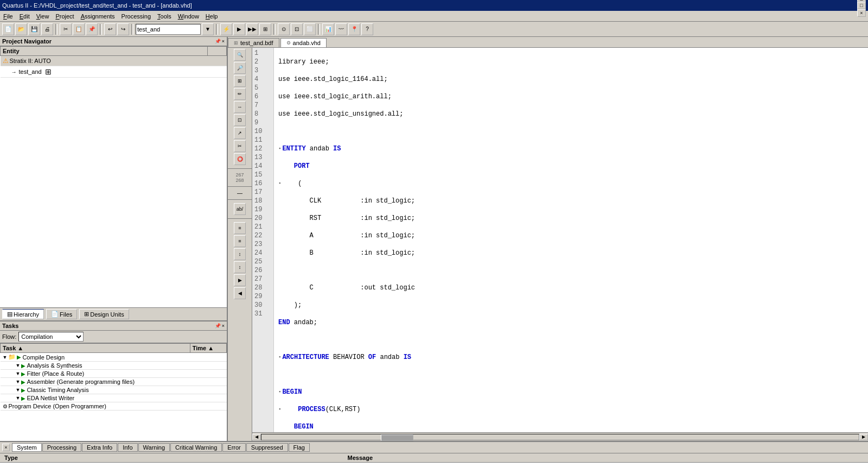 The height and width of the screenshot is (467, 868). What do you see at coordinates (265, 29) in the screenshot?
I see `fit-btn: ⊞` at bounding box center [265, 29].